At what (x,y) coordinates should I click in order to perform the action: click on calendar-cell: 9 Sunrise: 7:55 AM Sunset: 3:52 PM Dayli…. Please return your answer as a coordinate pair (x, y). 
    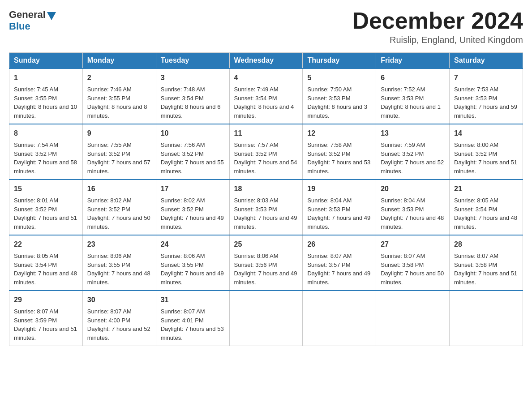
    Looking at the image, I should click on (119, 152).